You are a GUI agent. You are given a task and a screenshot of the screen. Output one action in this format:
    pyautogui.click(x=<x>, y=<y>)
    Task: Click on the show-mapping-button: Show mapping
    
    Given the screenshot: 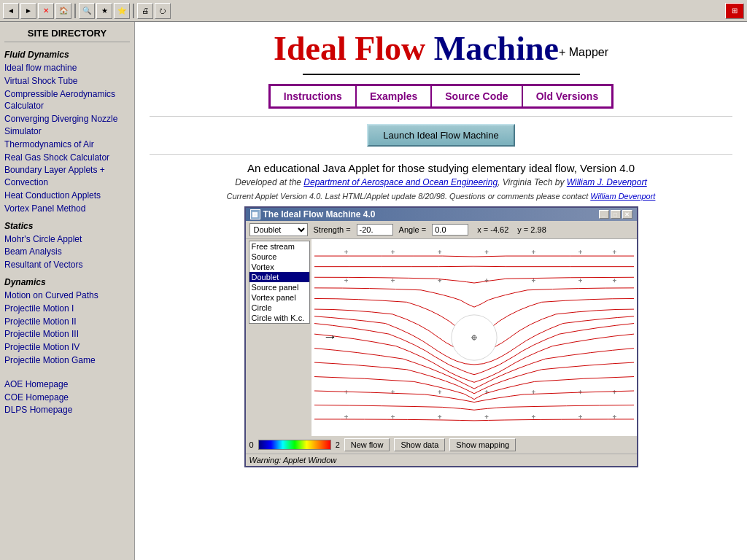 What is the action you would take?
    pyautogui.click(x=483, y=445)
    